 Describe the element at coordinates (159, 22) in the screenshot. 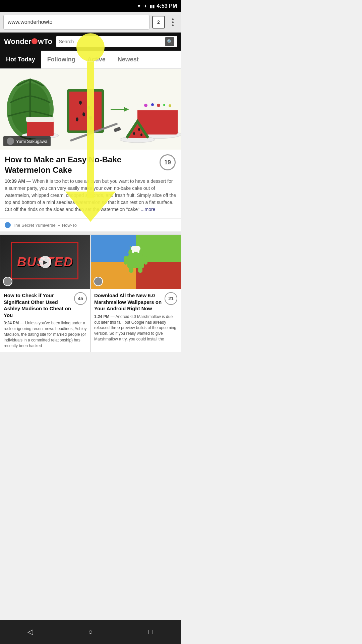

I see `tab-count-label: 2` at that location.